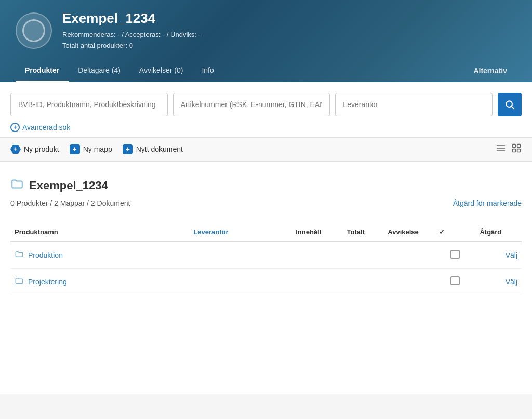 This screenshot has height=419, width=532. What do you see at coordinates (35, 149) in the screenshot?
I see `new-product-button: + Ny produkt` at bounding box center [35, 149].